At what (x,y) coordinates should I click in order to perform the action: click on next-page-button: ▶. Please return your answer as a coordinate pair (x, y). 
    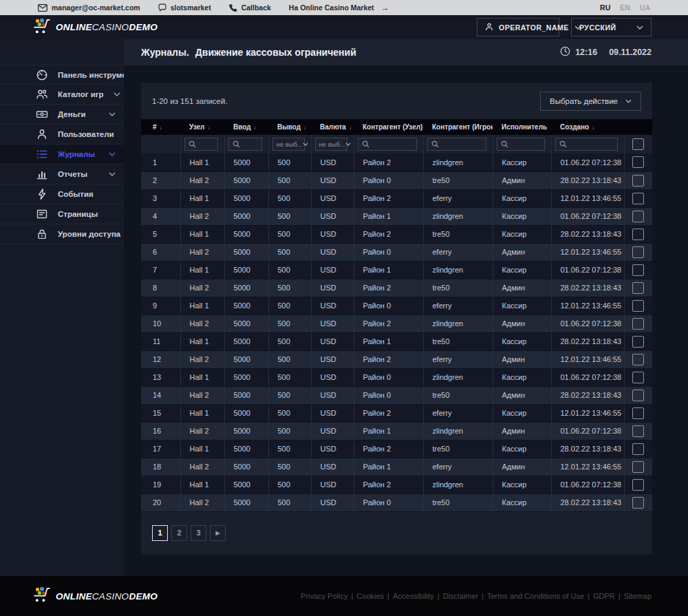
    Looking at the image, I should click on (217, 533).